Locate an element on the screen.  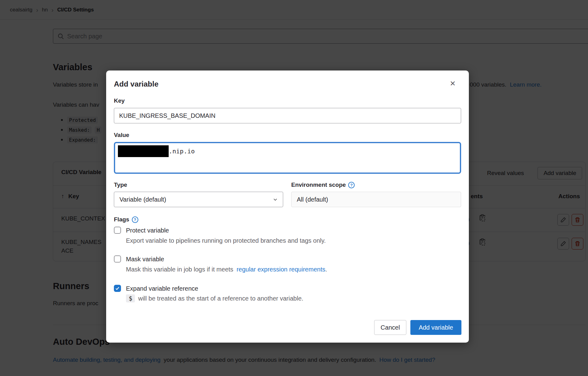
type-select: Variable (default) is located at coordinates (199, 199).